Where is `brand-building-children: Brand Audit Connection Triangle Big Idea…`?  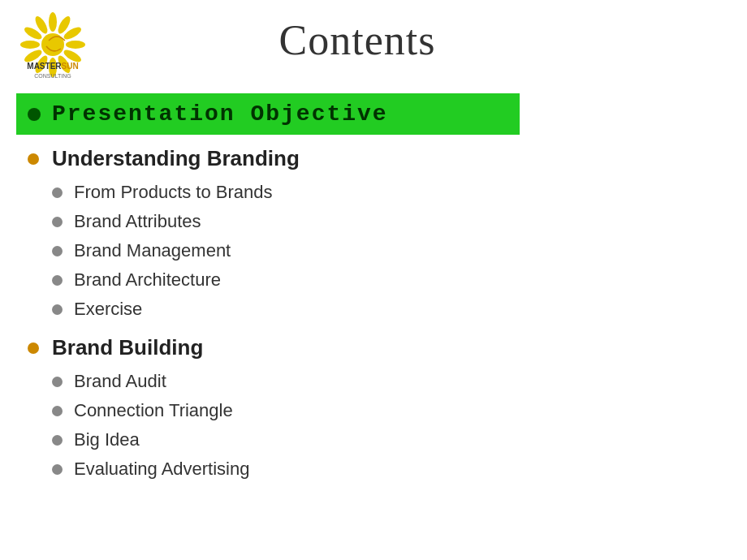
brand-building-children: Brand Audit Connection Triangle Big Idea… is located at coordinates (280, 425).